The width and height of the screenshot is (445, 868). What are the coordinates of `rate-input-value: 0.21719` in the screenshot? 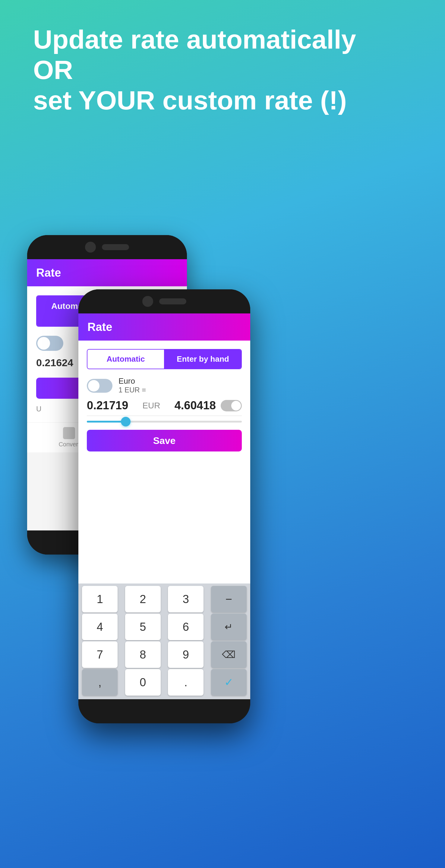 It's located at (112, 406).